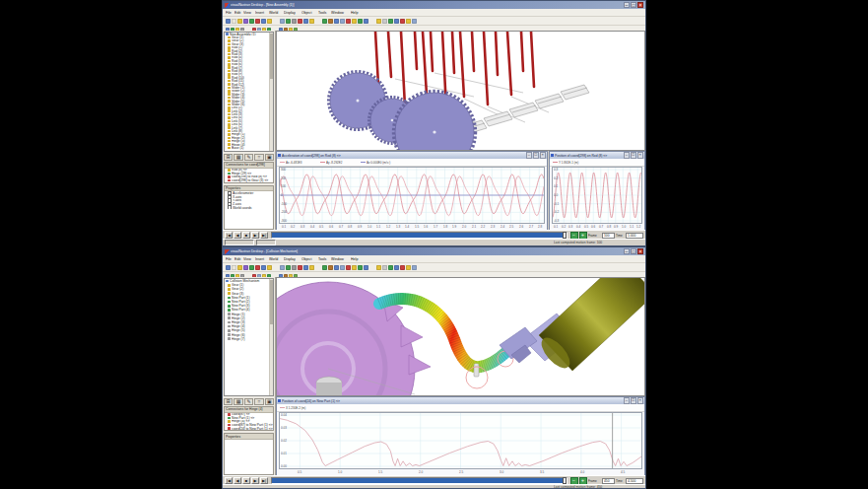  I want to click on time-field: 1.000, so click(634, 236).